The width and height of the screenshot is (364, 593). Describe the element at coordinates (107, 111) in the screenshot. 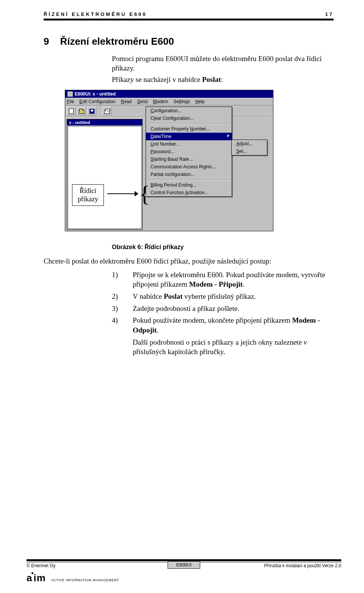

I see `print-button` at that location.